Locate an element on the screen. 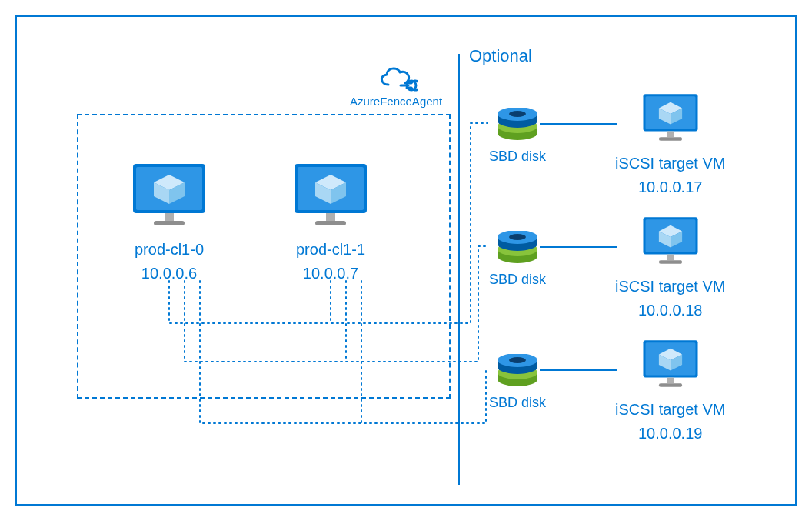 The image size is (812, 521). cloud-icon is located at coordinates (396, 77).